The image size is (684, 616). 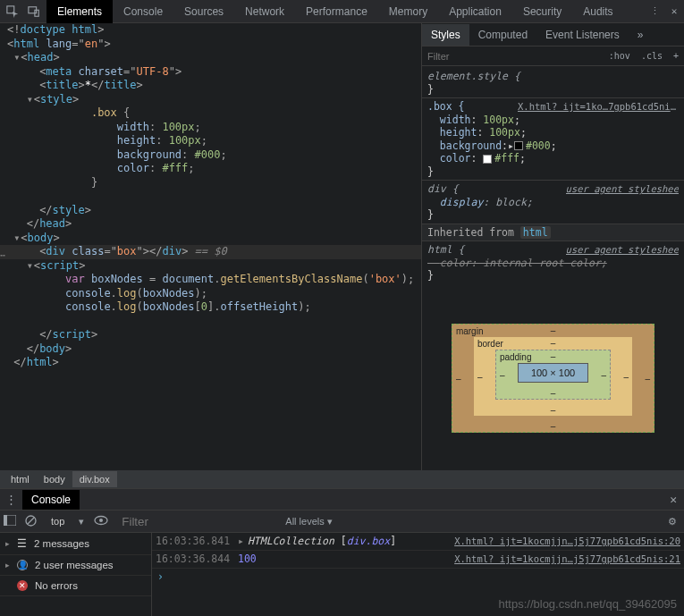 I want to click on more-tabs-icon: », so click(x=640, y=35).